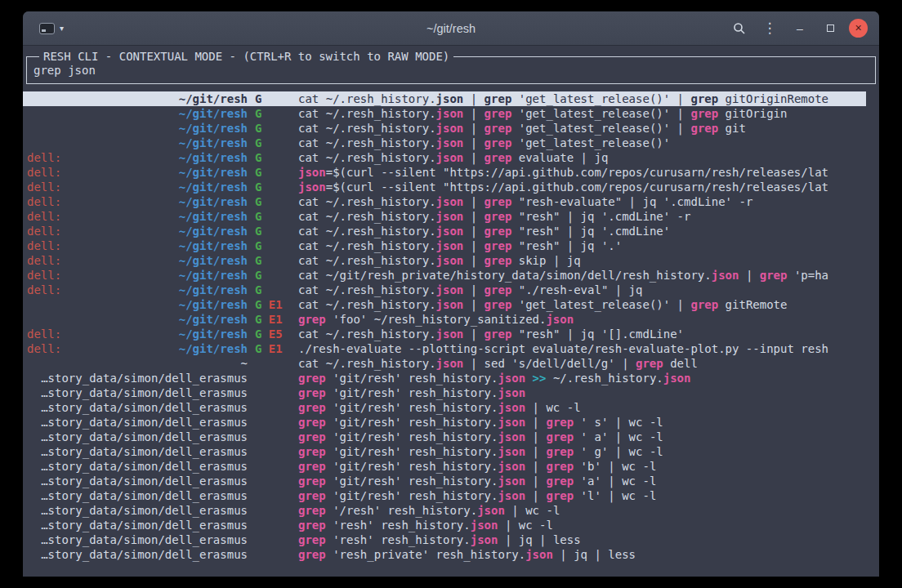 The width and height of the screenshot is (902, 588). Describe the element at coordinates (444, 510) in the screenshot. I see `history-row: …story_data/simon/dell_erasmusgrep '/res…` at that location.